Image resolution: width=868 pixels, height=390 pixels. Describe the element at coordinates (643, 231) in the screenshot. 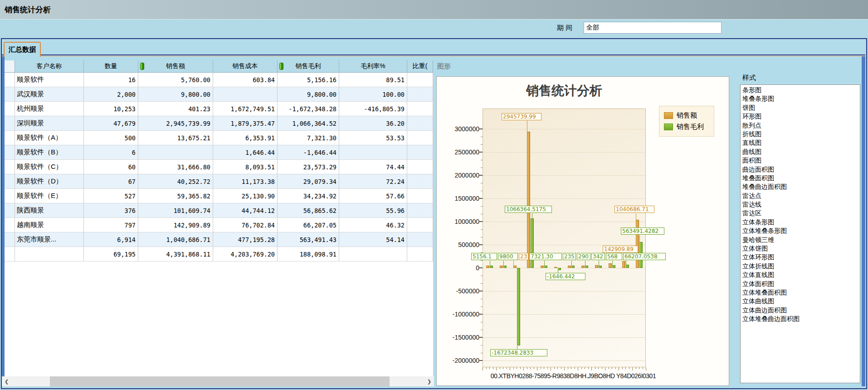

I see `data-label: 563491.4282` at that location.